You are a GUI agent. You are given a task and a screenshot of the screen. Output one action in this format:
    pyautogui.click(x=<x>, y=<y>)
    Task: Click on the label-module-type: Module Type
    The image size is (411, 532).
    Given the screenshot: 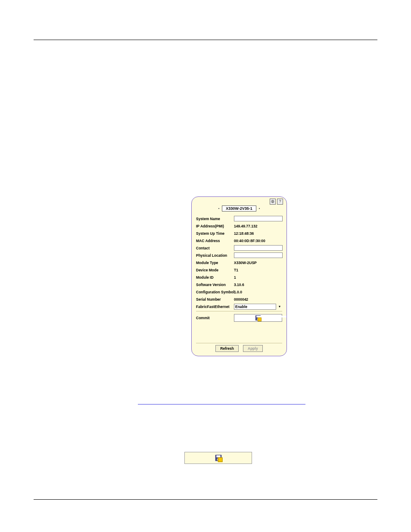 What is the action you would take?
    pyautogui.click(x=215, y=263)
    